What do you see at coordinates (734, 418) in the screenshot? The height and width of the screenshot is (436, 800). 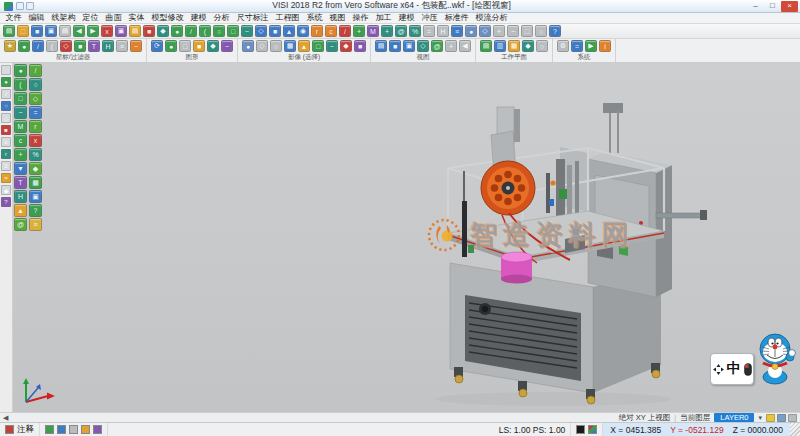 I see `layer-selector: LAYER0` at bounding box center [734, 418].